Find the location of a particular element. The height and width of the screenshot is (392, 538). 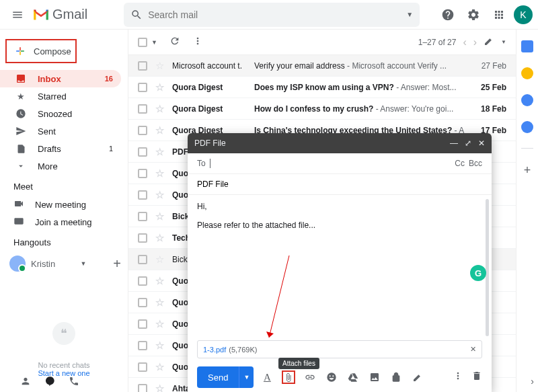

image-icon is located at coordinates (375, 377).